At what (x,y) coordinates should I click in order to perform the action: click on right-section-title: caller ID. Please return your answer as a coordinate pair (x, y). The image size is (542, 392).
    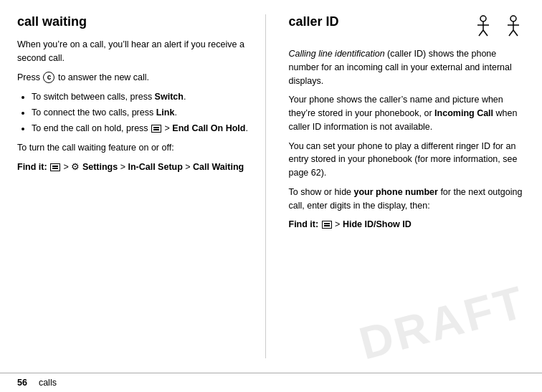
    Looking at the image, I should click on (314, 21).